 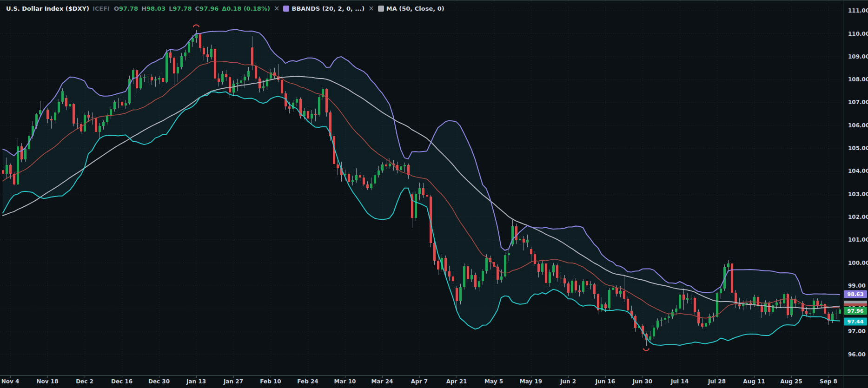 I want to click on ma-swatch-icon, so click(x=381, y=8).